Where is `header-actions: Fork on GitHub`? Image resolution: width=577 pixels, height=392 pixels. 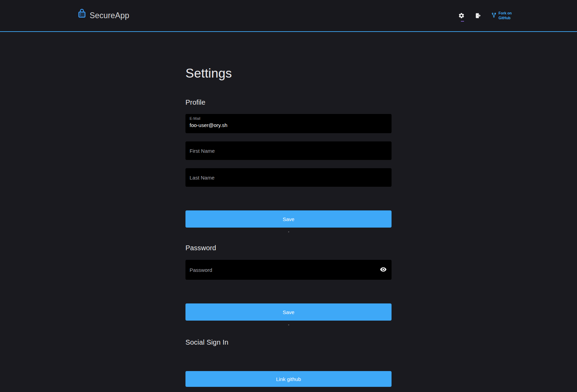
header-actions: Fork on GitHub is located at coordinates (485, 16).